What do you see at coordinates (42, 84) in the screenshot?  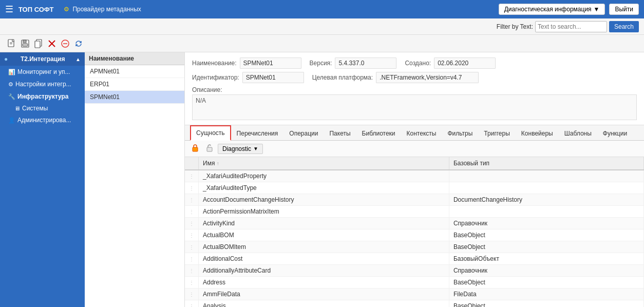 I see `sidebar-item-settings: ⚙ Настройки интегр...` at bounding box center [42, 84].